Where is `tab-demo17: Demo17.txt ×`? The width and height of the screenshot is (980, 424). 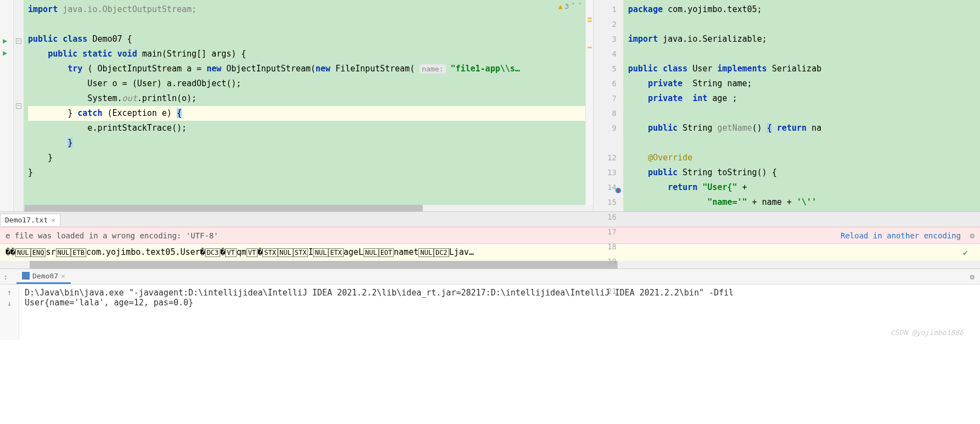 tab-demo17: Demo17.txt × is located at coordinates (30, 220).